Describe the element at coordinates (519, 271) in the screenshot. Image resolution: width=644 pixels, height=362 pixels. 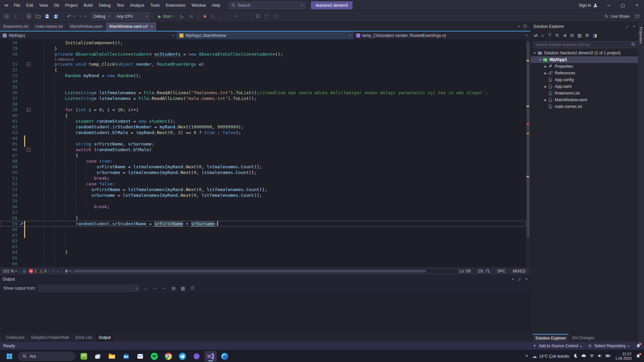
I see `line-ending-indicator: MIXED` at that location.